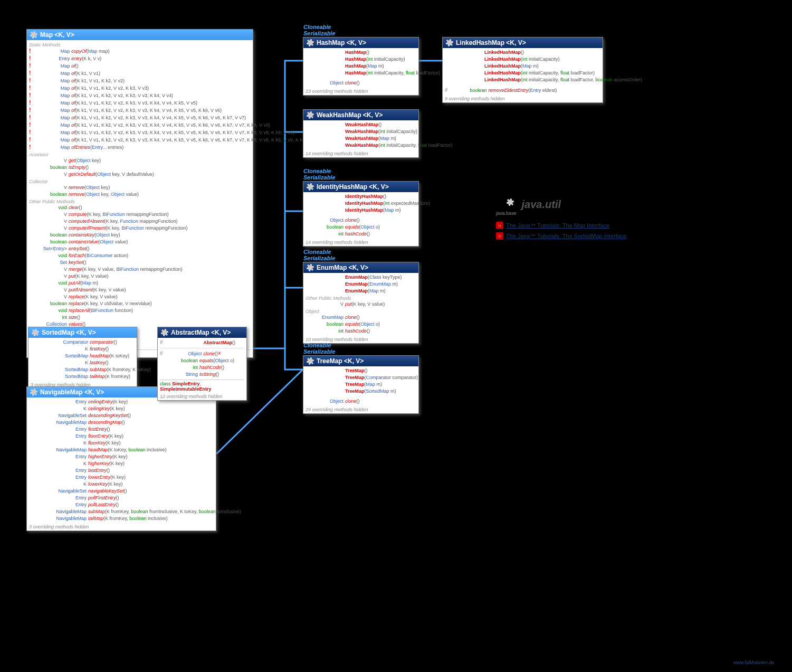  Describe the element at coordinates (202, 343) in the screenshot. I see `method-row: #AbstractMap ()` at that location.